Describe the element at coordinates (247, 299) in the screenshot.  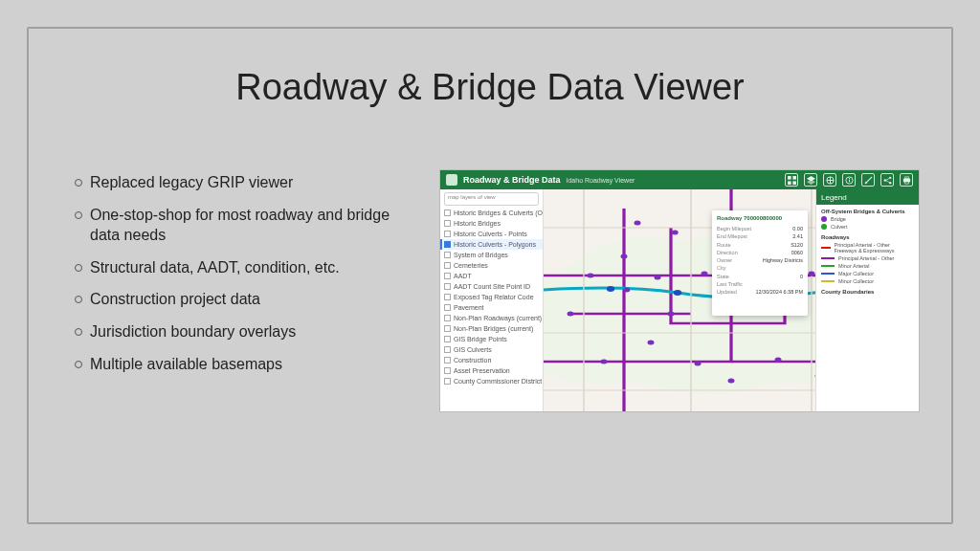
I see `list-item: Construction project data` at that location.